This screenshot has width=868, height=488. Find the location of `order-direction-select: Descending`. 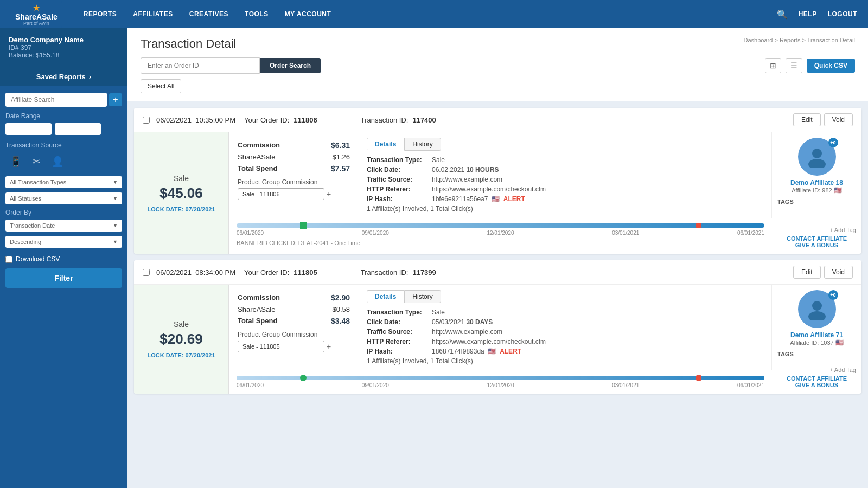

order-direction-select: Descending is located at coordinates (64, 242).